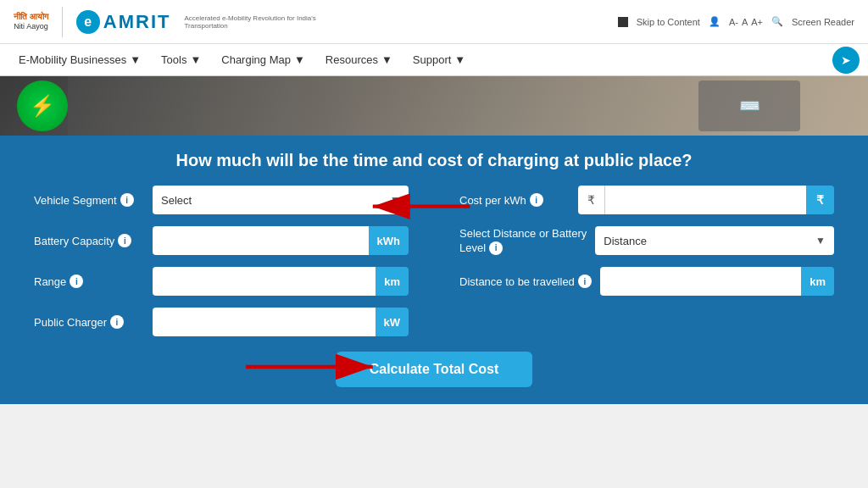 The height and width of the screenshot is (488, 868). Describe the element at coordinates (706, 200) in the screenshot. I see `cost-input-group: ₹ ₹` at that location.